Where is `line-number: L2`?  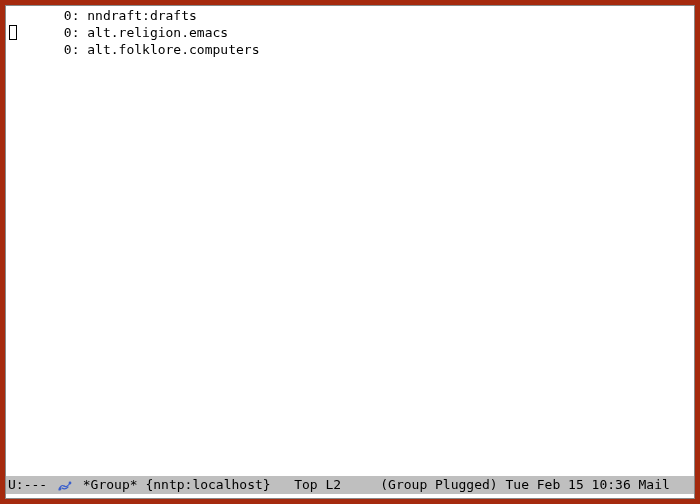 line-number: L2 is located at coordinates (333, 484).